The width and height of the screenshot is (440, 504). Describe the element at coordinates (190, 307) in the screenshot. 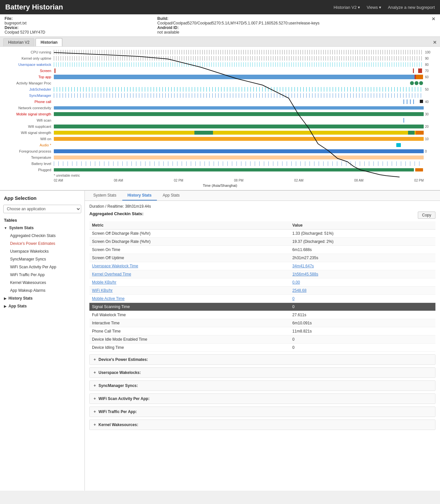

I see `cell-metric: Signal Scanning Time` at that location.